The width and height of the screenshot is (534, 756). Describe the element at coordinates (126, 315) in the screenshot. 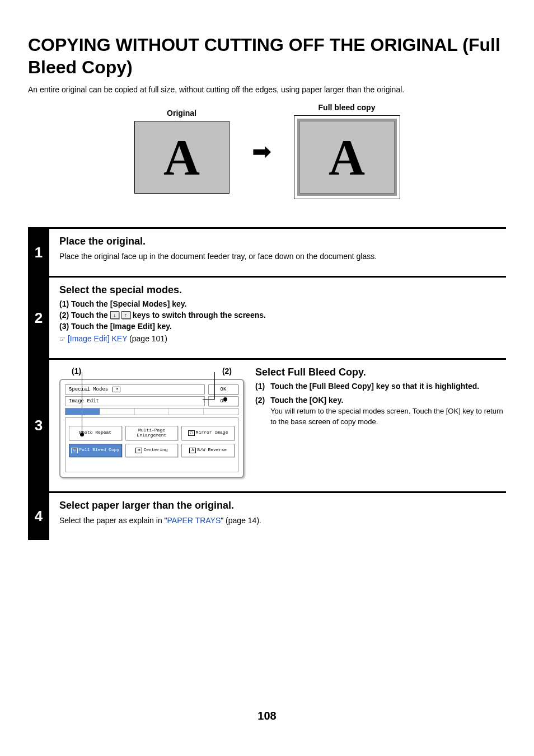

I see `up-key-icon: ↑` at that location.